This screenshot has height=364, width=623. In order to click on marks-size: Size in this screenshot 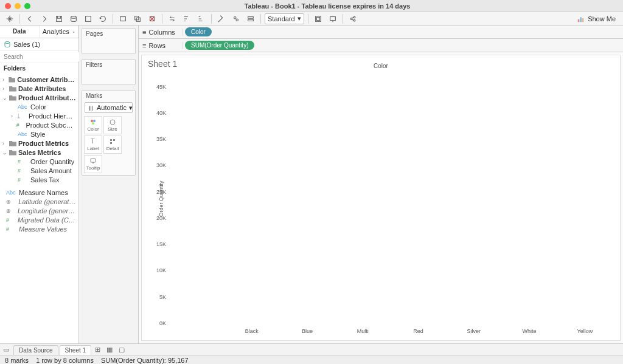, I will do `click(113, 125)`.